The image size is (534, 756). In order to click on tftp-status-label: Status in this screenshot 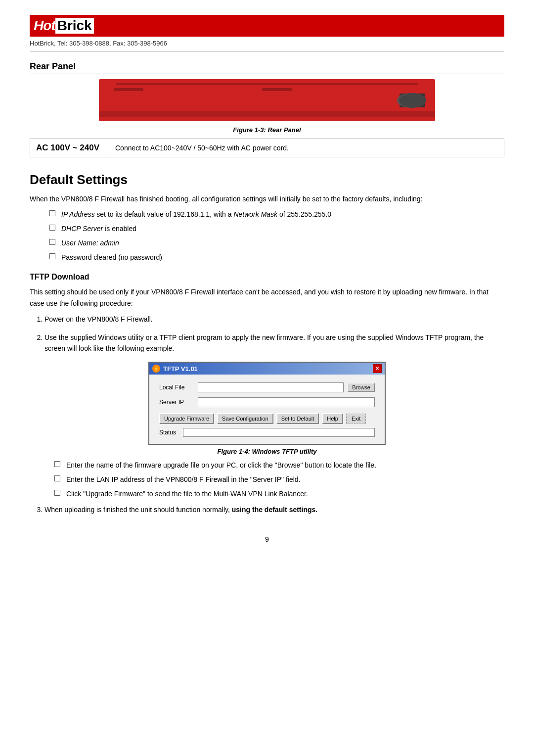, I will do `click(169, 432)`.